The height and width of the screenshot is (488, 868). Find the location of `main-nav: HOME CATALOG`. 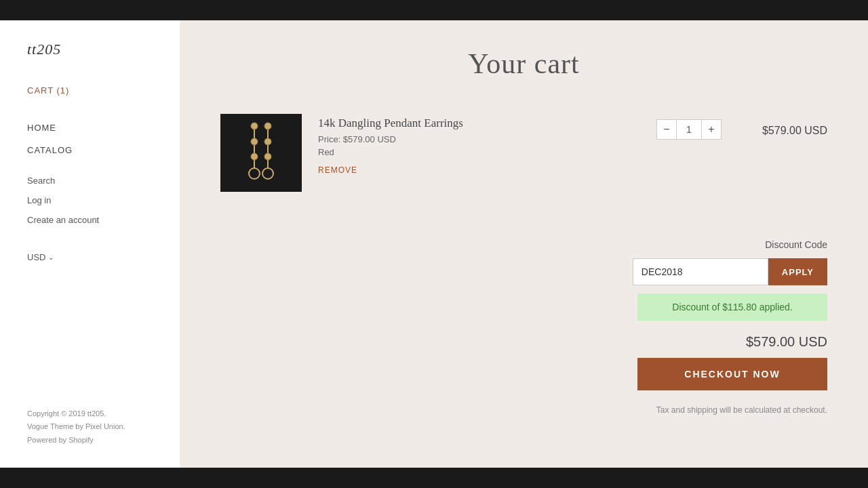

main-nav: HOME CATALOG is located at coordinates (95, 139).